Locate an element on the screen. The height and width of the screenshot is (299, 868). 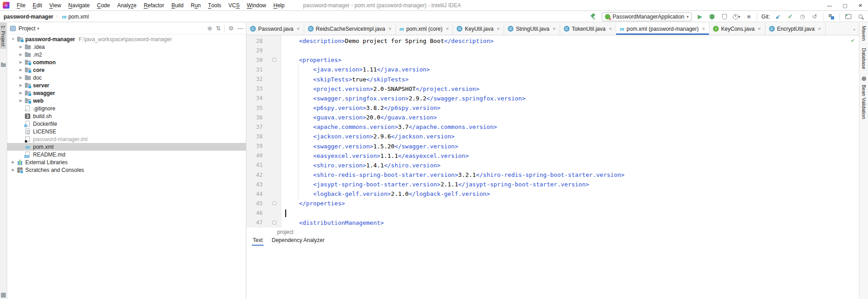
project-panel-title: Project is located at coordinates (27, 28).